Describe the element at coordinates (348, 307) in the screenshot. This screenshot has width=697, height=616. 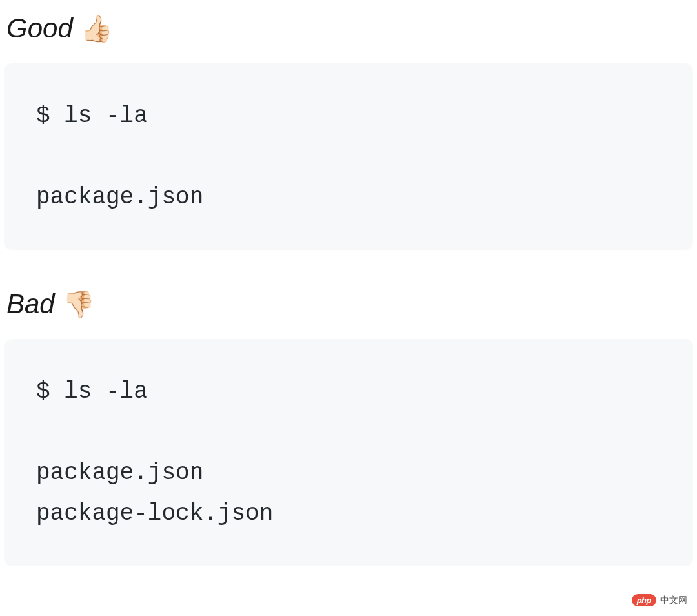
I see `bad-heading: Bad 👎🏻` at that location.